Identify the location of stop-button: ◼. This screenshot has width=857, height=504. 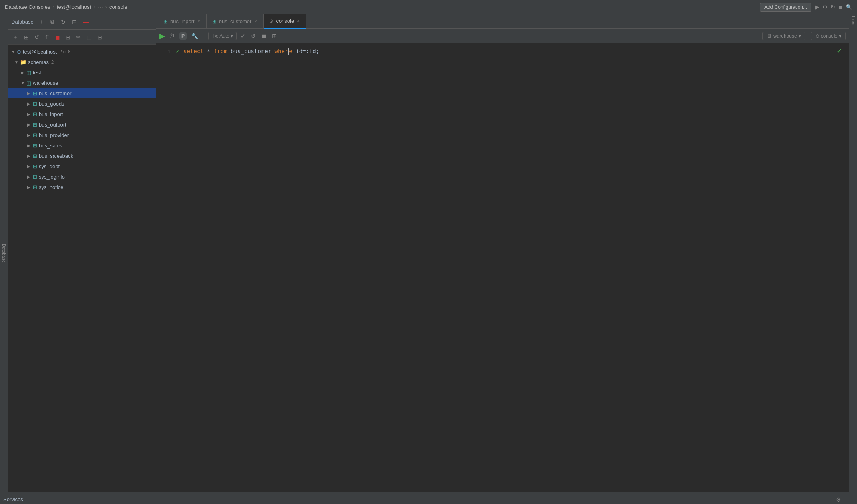
(58, 37).